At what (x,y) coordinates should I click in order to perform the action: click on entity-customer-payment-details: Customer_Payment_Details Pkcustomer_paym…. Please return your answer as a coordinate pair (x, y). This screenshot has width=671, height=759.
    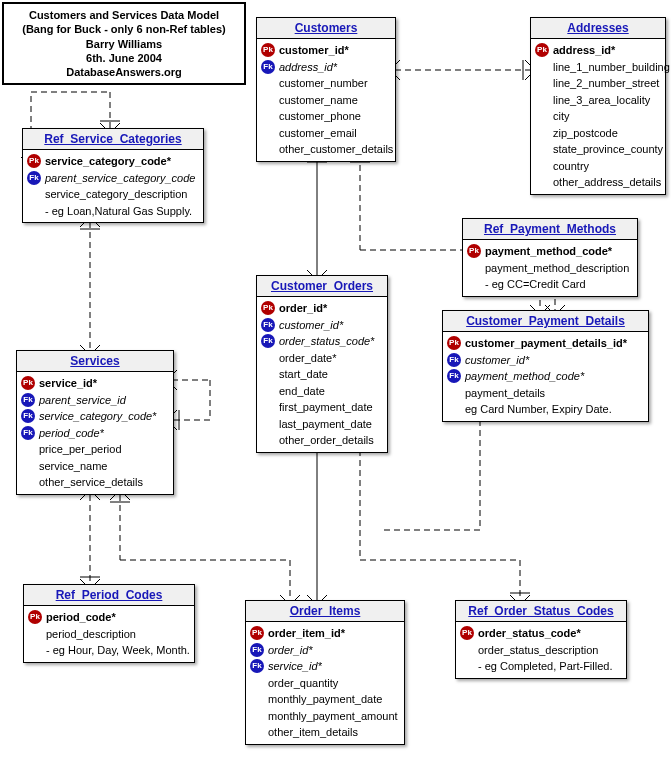
    Looking at the image, I should click on (546, 366).